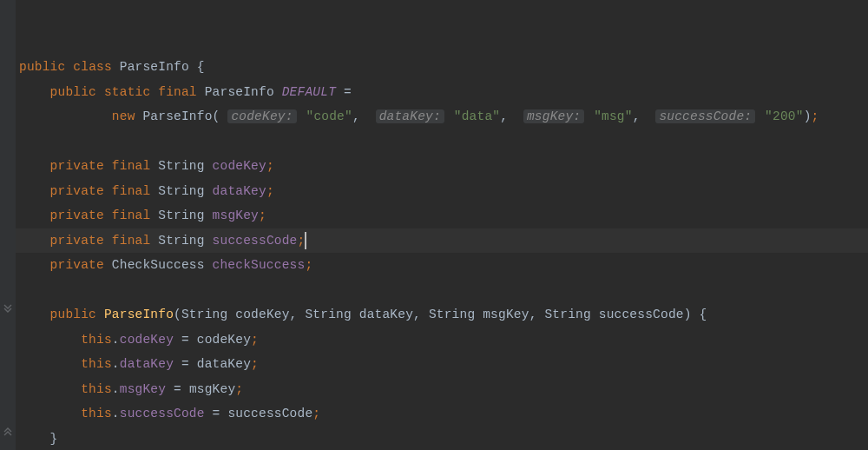 Image resolution: width=868 pixels, height=450 pixels. I want to click on field-ref: successCode, so click(162, 414).